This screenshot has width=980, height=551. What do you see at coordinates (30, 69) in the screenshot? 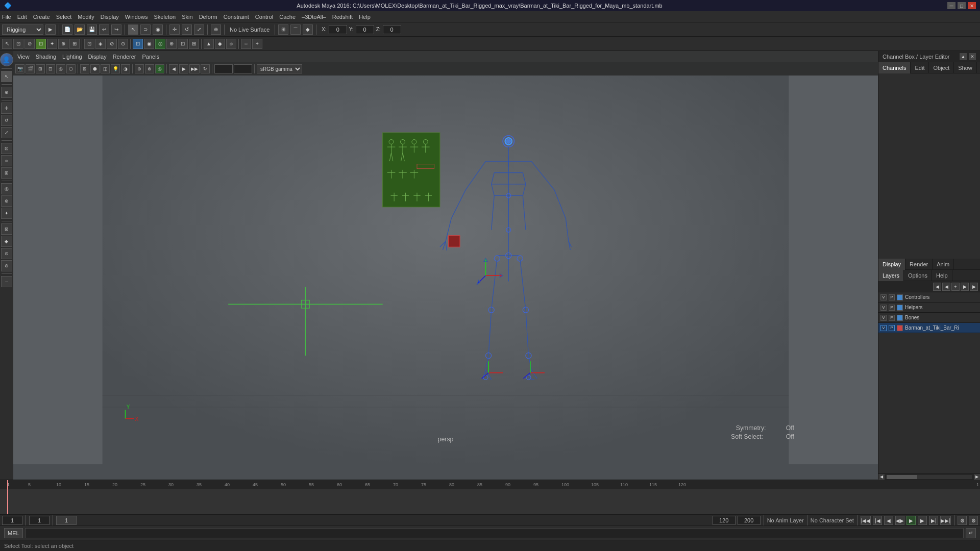
I see `vp-film-btn: 🎬` at bounding box center [30, 69].